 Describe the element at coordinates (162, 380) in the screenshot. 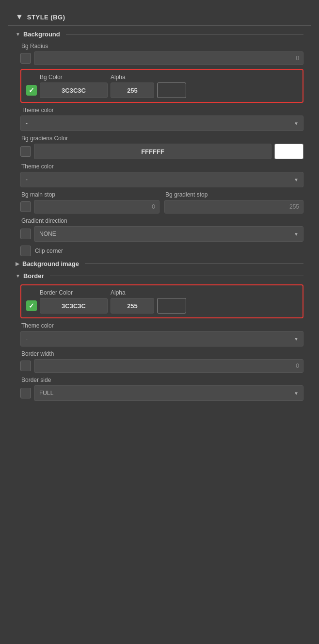

I see `border-side-label: Border side` at that location.